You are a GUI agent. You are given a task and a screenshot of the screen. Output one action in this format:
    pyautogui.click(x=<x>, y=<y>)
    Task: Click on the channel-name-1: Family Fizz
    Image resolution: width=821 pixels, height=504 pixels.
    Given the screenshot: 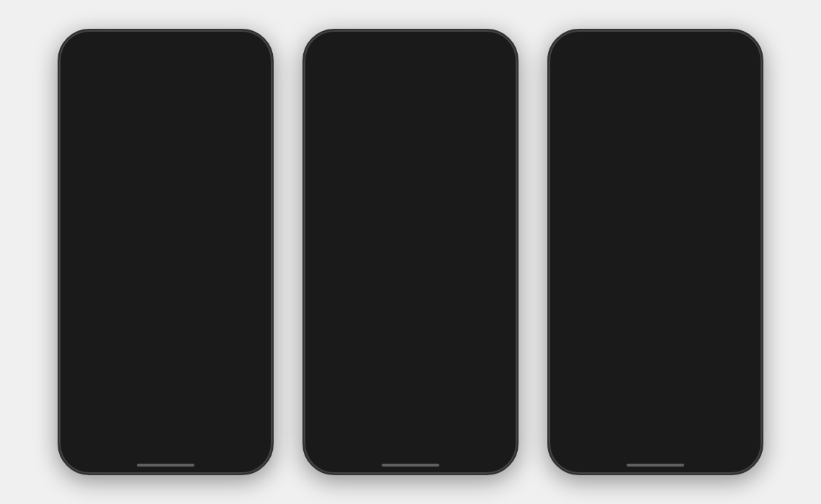 What is the action you would take?
    pyautogui.click(x=117, y=415)
    